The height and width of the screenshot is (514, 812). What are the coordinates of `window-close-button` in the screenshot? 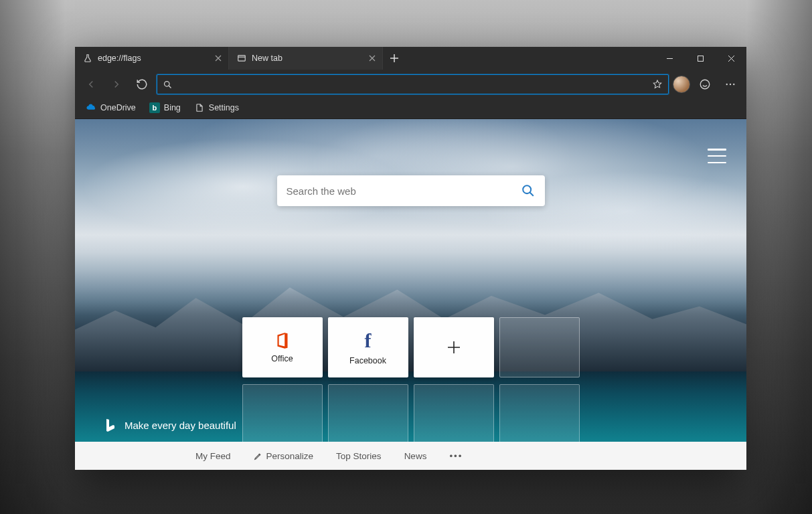 It's located at (731, 58).